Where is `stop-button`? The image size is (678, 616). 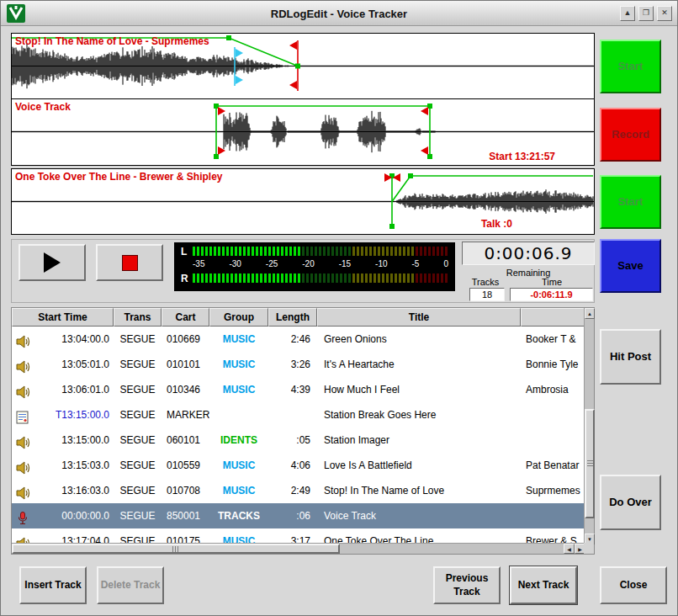
stop-button is located at coordinates (130, 263).